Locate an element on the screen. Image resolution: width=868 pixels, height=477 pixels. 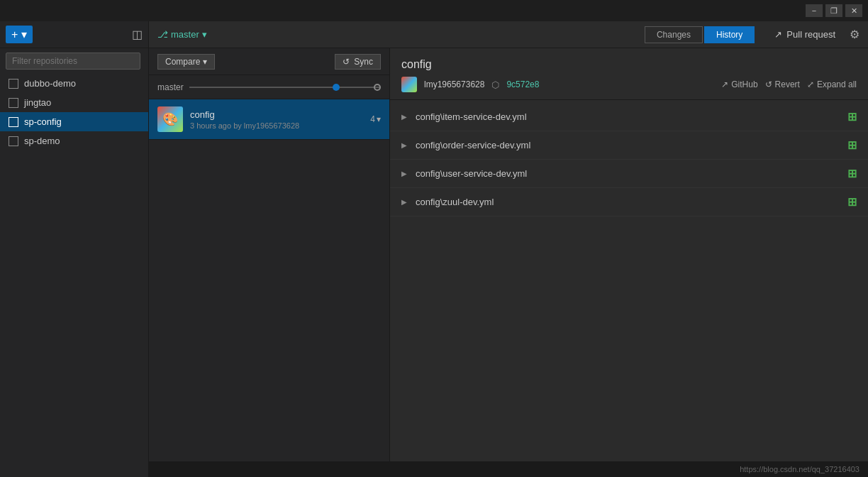
toggle-sidebar-button: ◫ is located at coordinates (138, 34).